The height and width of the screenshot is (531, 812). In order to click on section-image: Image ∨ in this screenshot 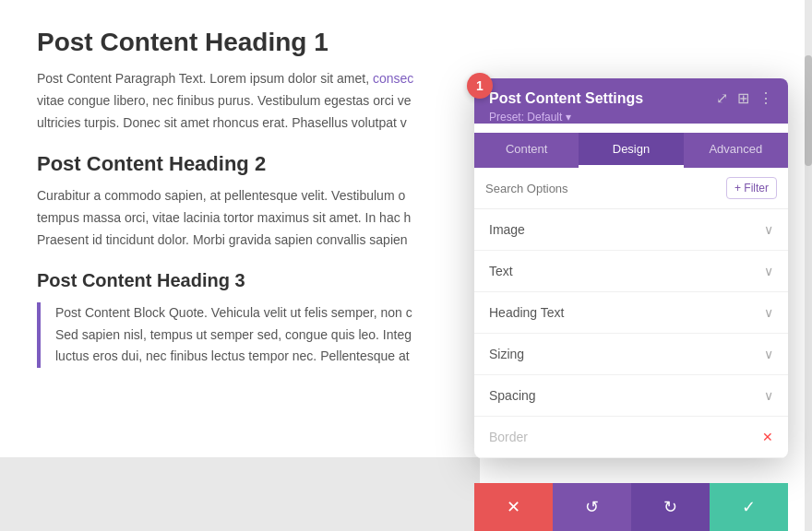, I will do `click(631, 230)`.